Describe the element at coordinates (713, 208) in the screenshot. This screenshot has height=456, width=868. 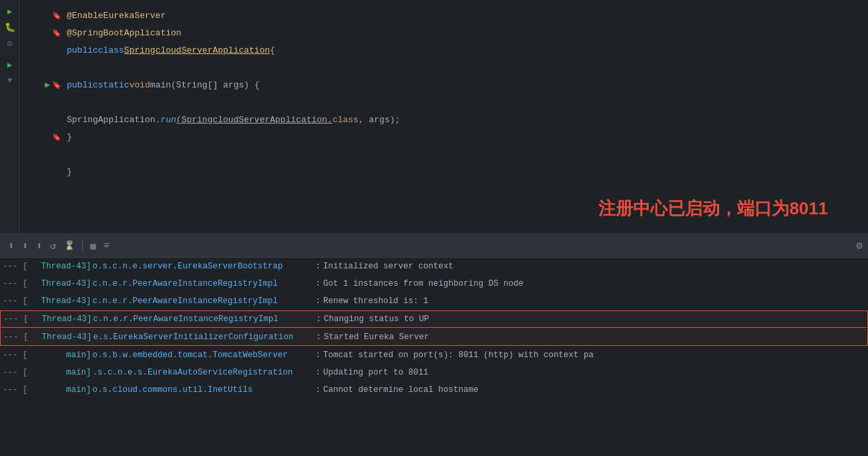
I see `annotation-overlay: 注册中心已启动，端口为8011` at that location.